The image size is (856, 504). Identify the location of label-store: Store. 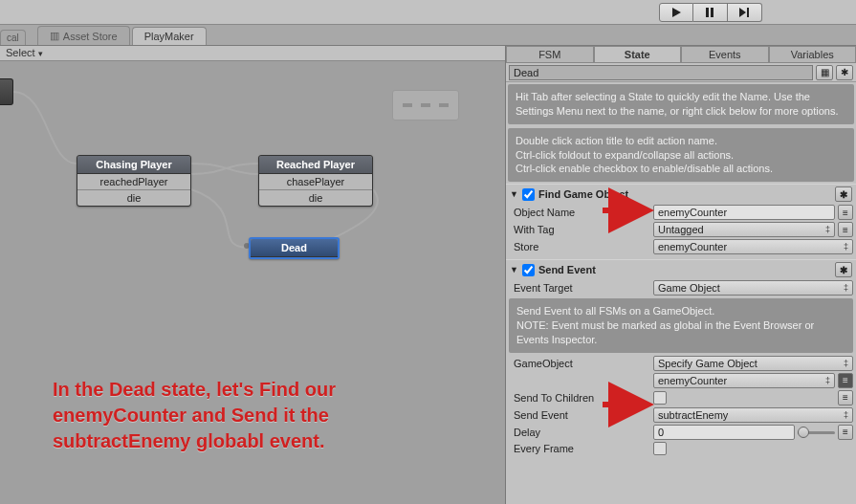
(582, 247).